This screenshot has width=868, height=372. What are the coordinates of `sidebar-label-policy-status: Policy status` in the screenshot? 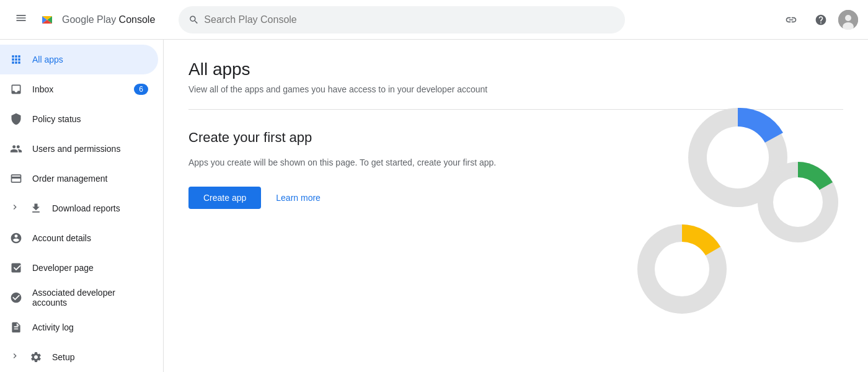 It's located at (91, 119).